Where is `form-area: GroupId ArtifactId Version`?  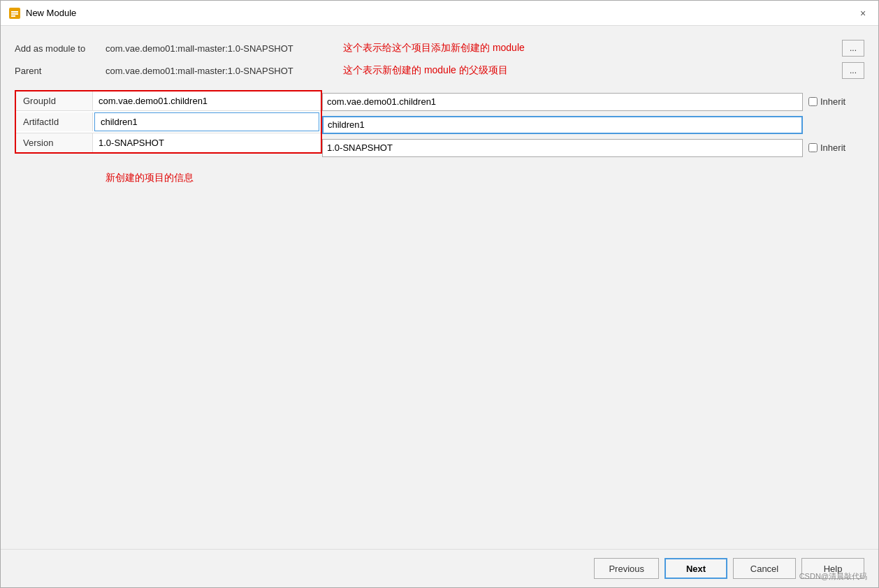 form-area: GroupId ArtifactId Version is located at coordinates (440, 126).